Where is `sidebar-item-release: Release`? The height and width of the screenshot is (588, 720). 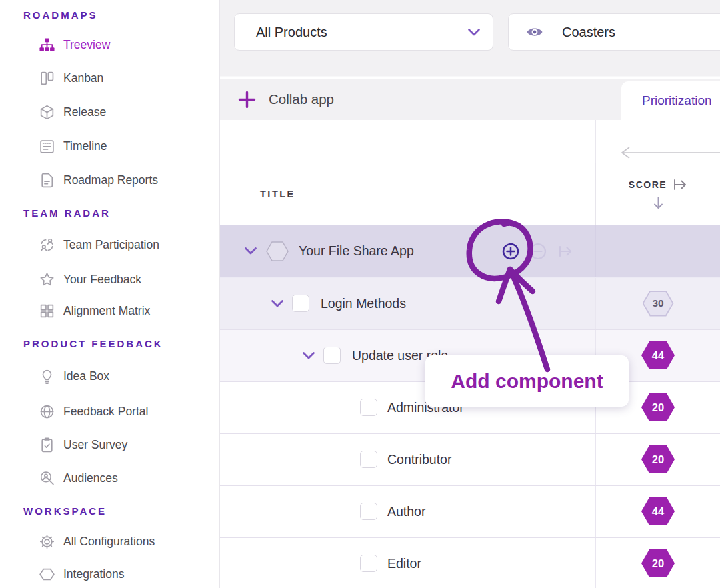
sidebar-item-release: Release is located at coordinates (109, 112).